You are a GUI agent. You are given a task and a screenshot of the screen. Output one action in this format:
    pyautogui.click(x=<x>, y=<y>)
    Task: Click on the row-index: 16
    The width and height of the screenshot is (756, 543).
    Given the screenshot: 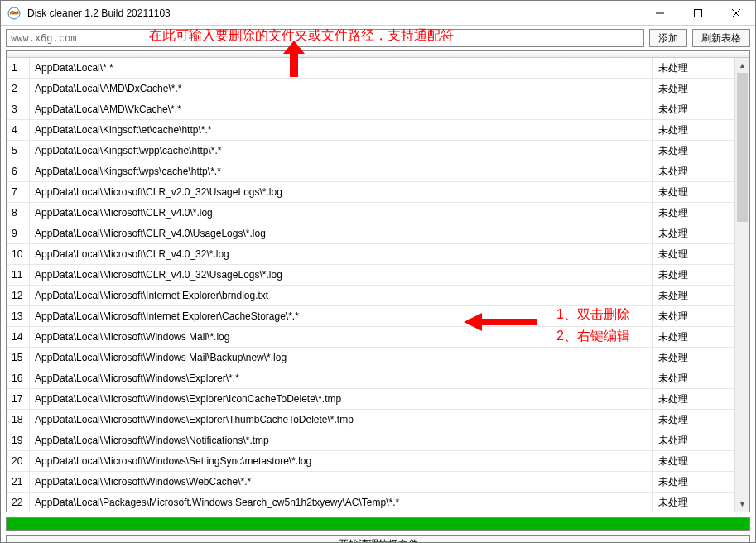 What is the action you would take?
    pyautogui.click(x=18, y=378)
    